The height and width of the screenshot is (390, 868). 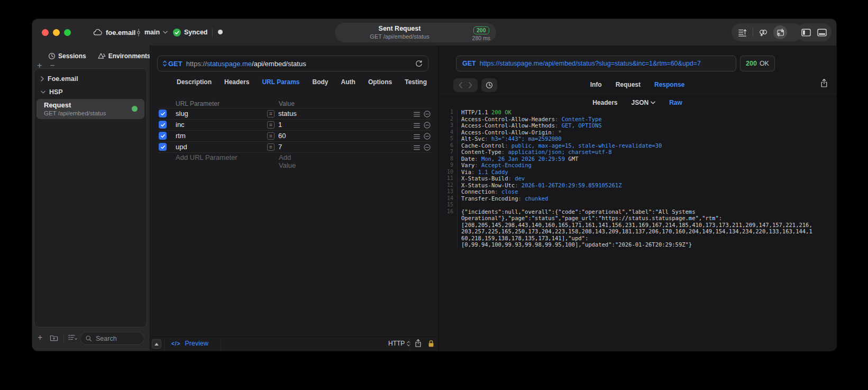 I want to click on line-content: {"incidents":null,"overall":{"code":"ope…, so click(x=577, y=212).